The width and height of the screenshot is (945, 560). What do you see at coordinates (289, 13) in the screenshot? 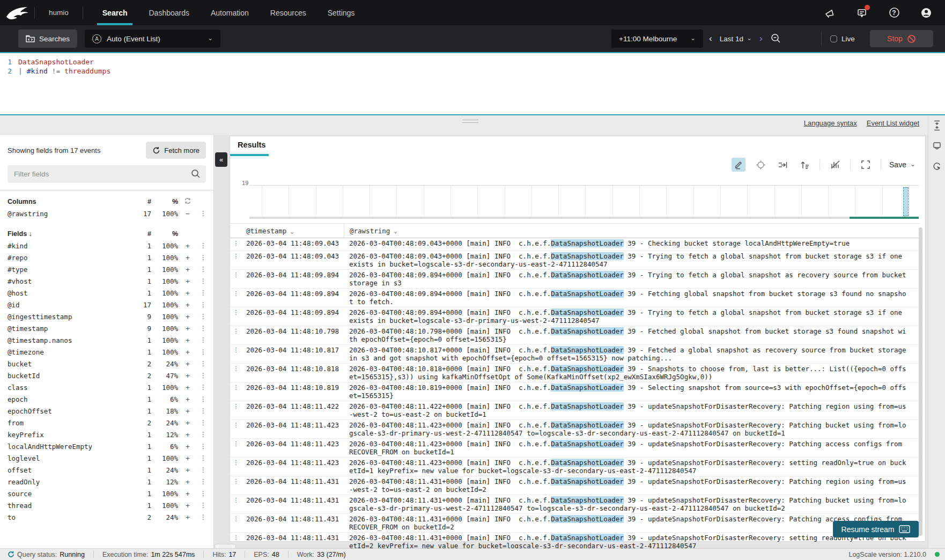
I see `nav-item: Resources` at bounding box center [289, 13].